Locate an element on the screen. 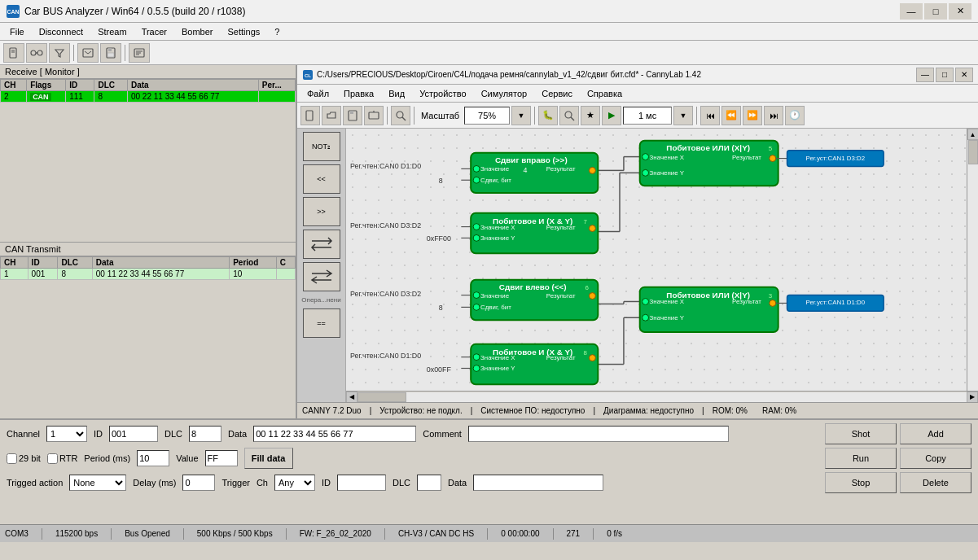 The width and height of the screenshot is (978, 560). canny-minimize-btn: — is located at coordinates (925, 75).